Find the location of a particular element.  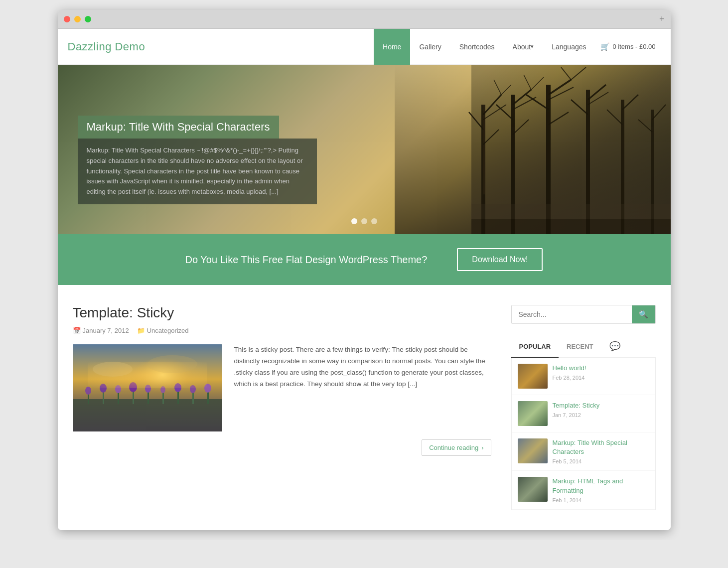

post-category-meta: 📁 Uncategorized is located at coordinates (163, 331).